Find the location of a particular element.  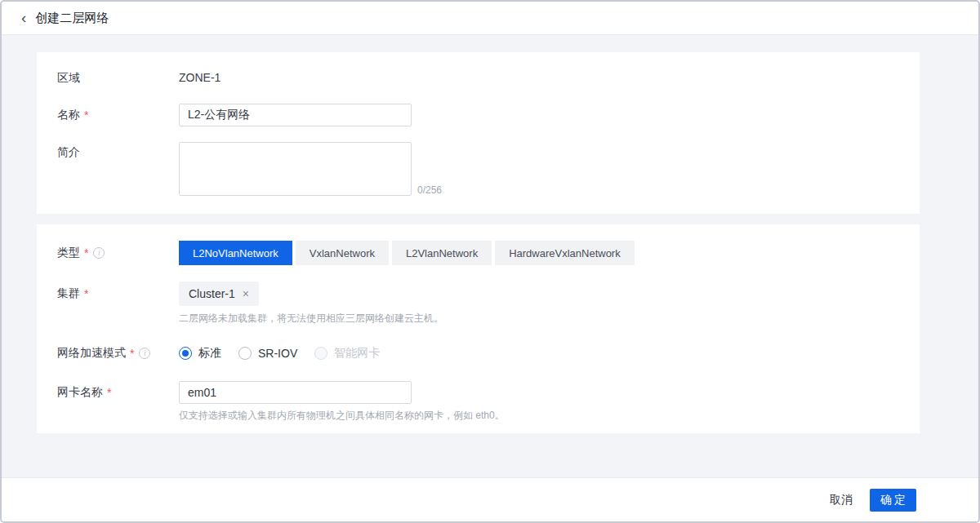

type-segments: L2NoVlanNetwork VxlanNetwork L2VlanNetwo… is located at coordinates (549, 253).